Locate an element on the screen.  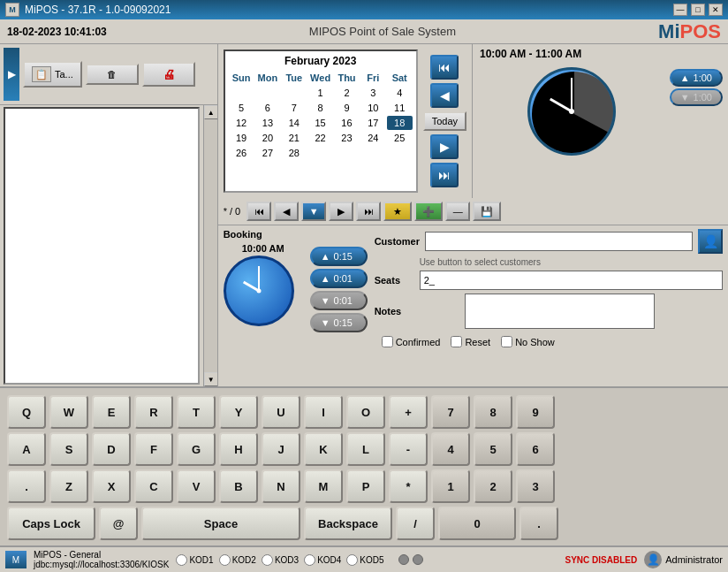
key-w: W is located at coordinates (69, 412).